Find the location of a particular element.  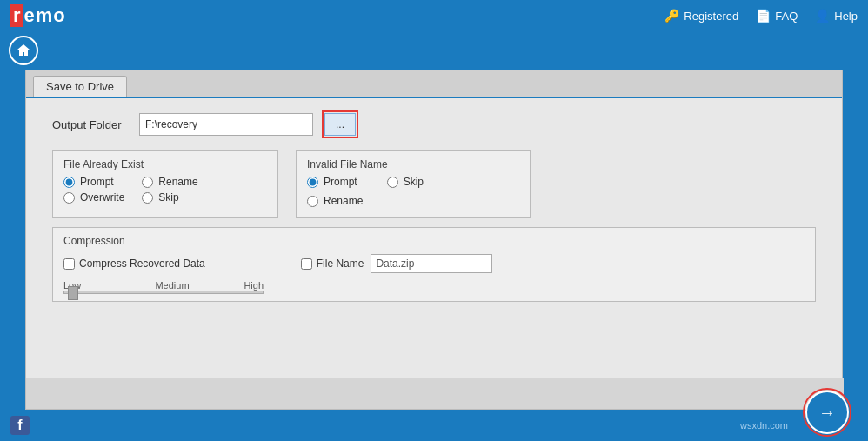

logo-text: emo is located at coordinates (45, 16).